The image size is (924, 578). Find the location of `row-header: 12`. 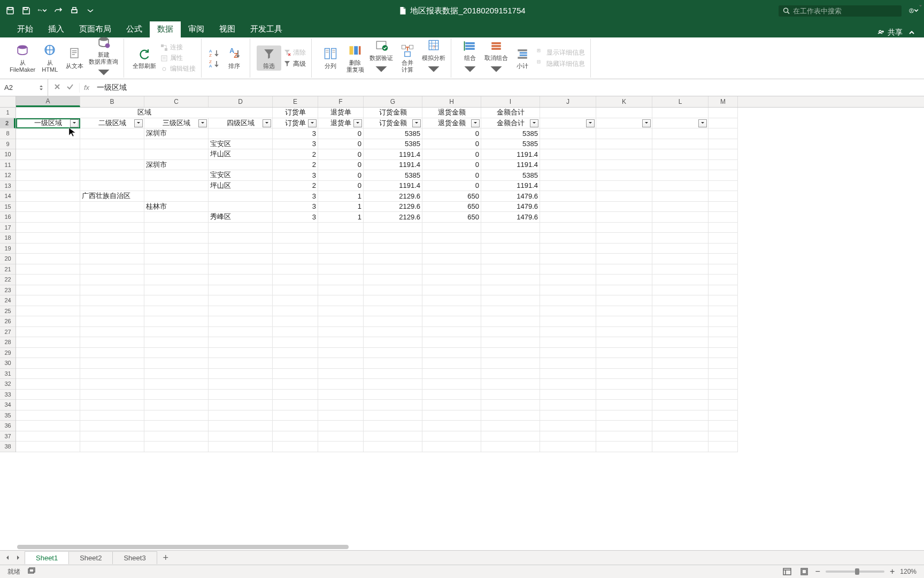

row-header: 12 is located at coordinates (7, 176).